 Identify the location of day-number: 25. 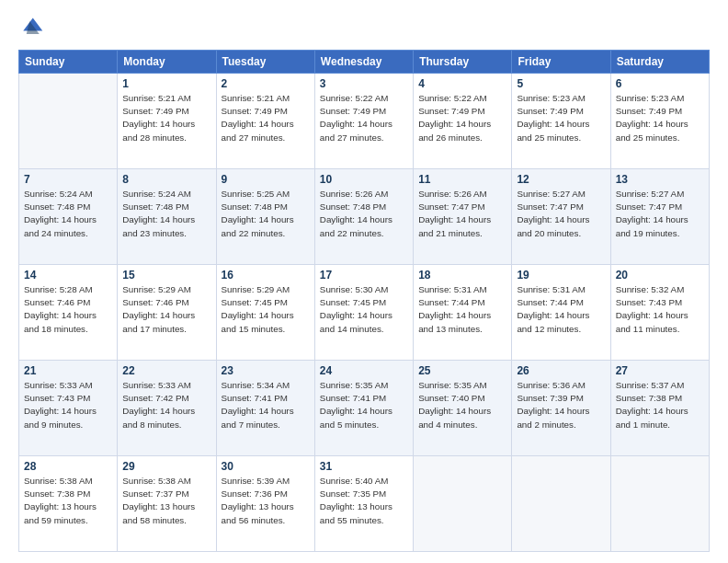
(462, 371).